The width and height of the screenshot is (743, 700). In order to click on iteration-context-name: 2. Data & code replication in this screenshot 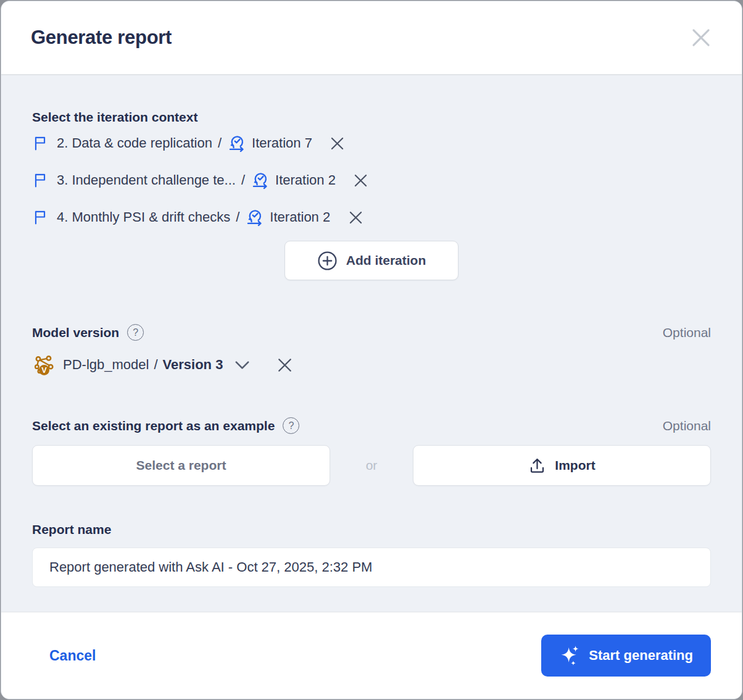, I will do `click(135, 143)`.